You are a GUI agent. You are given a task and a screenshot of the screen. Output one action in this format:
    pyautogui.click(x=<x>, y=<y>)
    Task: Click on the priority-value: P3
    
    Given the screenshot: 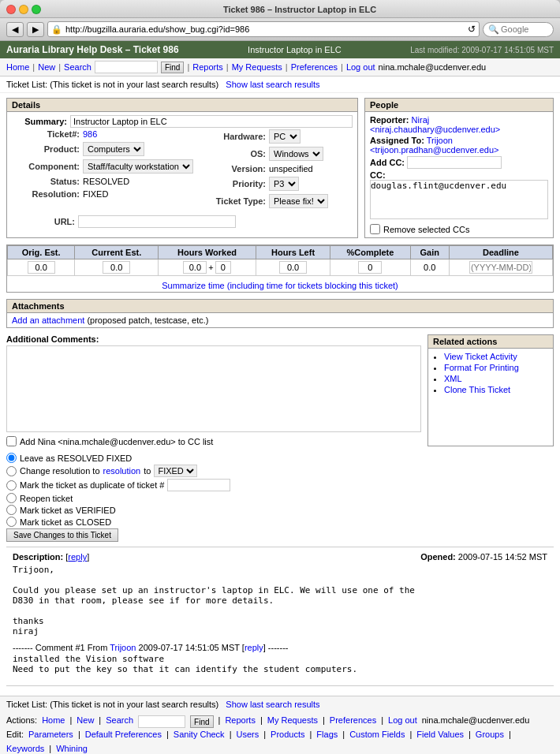 What is the action you would take?
    pyautogui.click(x=284, y=184)
    